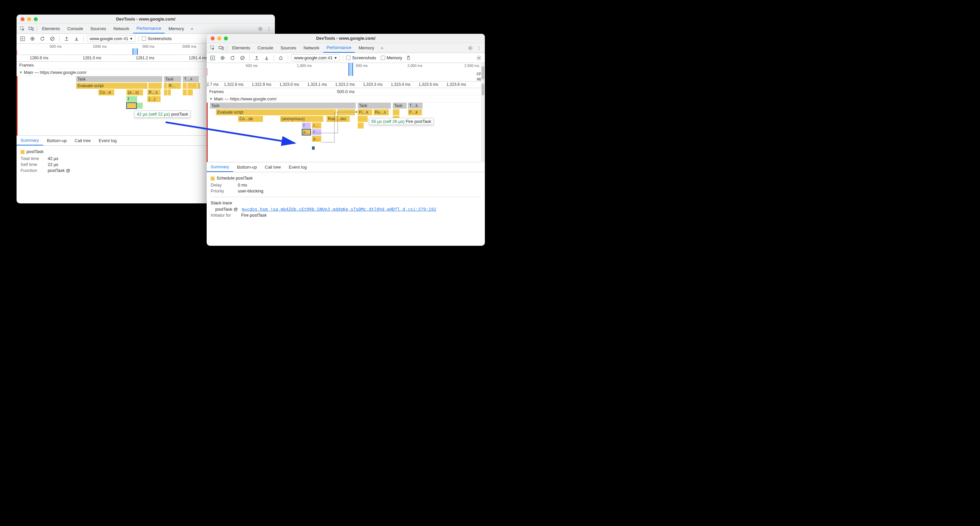  Describe the element at coordinates (409, 58) in the screenshot. I see `gc-icon` at that location.